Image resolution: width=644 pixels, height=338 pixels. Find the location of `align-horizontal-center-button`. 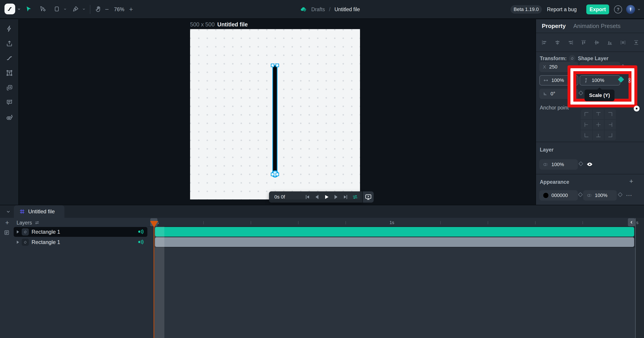

align-horizontal-center-button is located at coordinates (558, 43).